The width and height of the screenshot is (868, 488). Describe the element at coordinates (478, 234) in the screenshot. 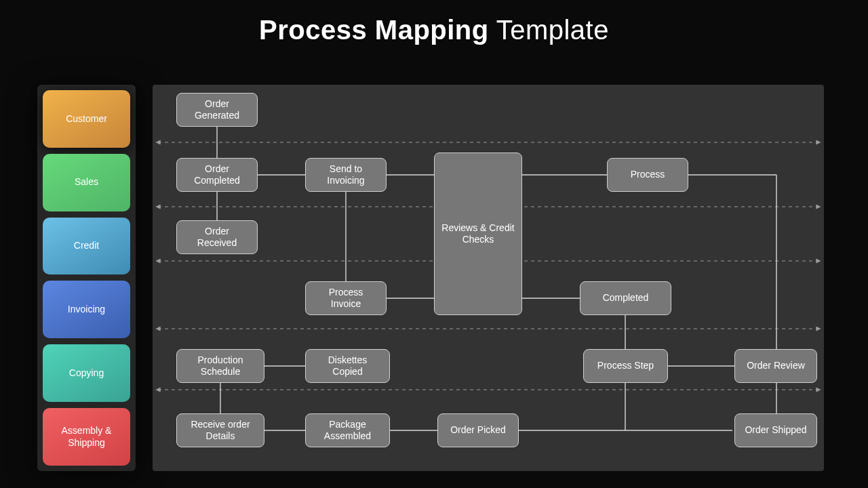

I see `node-reviews-credit-checks: Reviews & Credit Checks` at that location.